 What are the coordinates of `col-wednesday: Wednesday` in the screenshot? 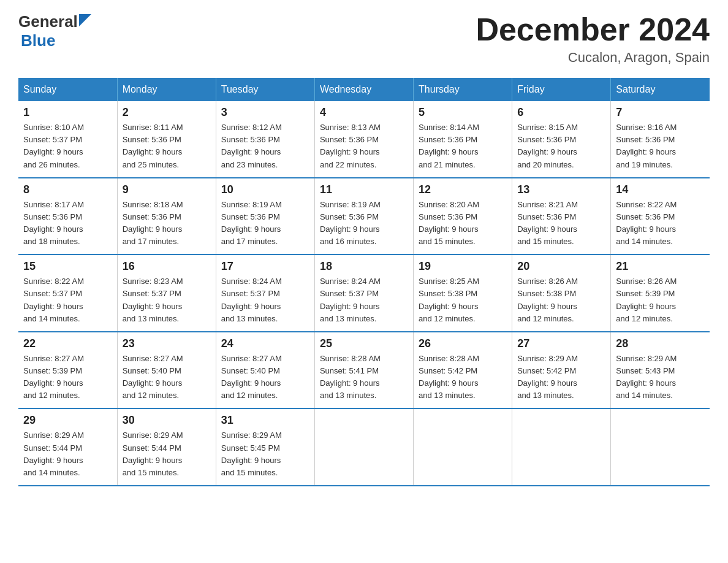 It's located at (364, 90).